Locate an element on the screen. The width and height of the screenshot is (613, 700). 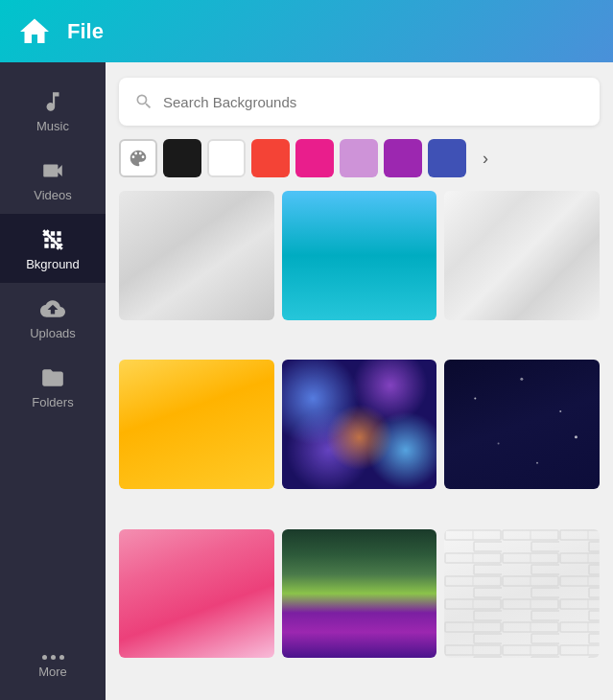
search-input is located at coordinates (374, 102).